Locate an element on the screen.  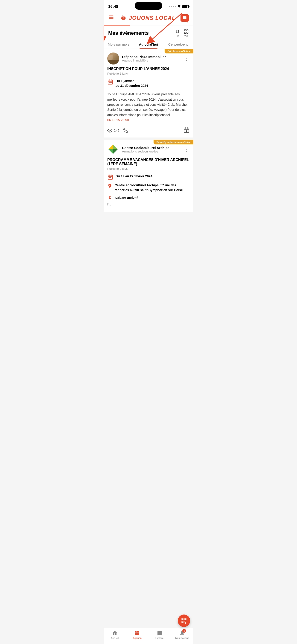
events-list: Crêches-sur-Saône Stéphane Plaza Immobil… is located at coordinates (148, 140).